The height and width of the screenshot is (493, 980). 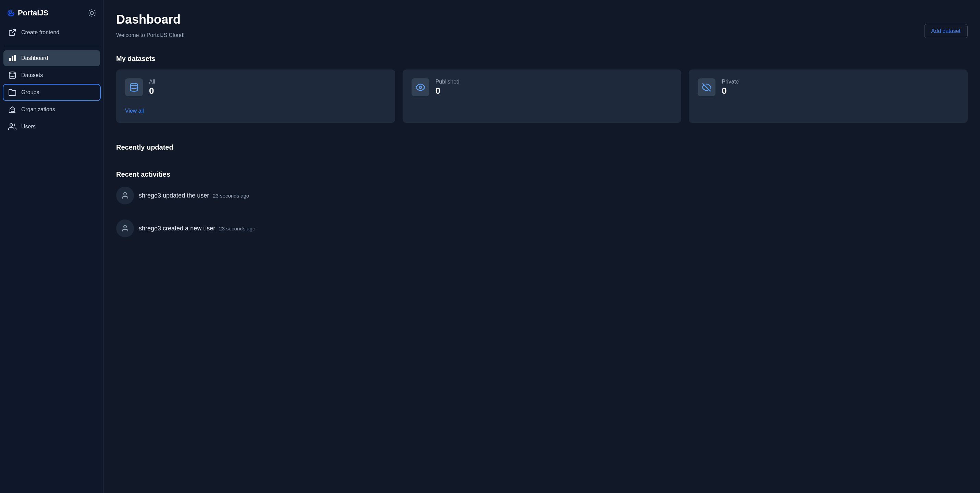 I want to click on stat-label: All, so click(x=152, y=82).